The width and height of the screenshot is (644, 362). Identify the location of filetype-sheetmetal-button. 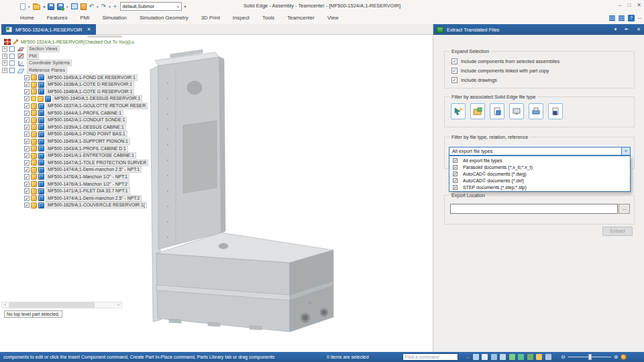
(517, 111).